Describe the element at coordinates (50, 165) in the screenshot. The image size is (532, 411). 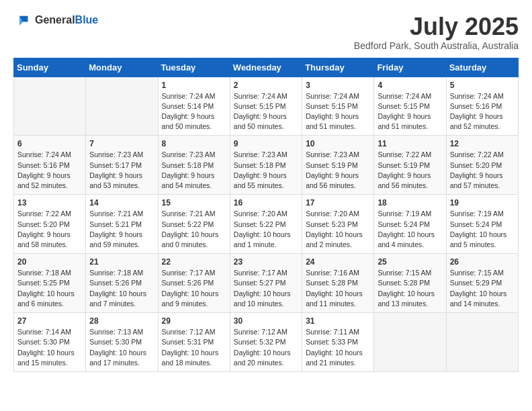
I see `calendar-cell: 6Sunrise: 7:24 AM Sunset: 5:16 PM Daylig…` at that location.